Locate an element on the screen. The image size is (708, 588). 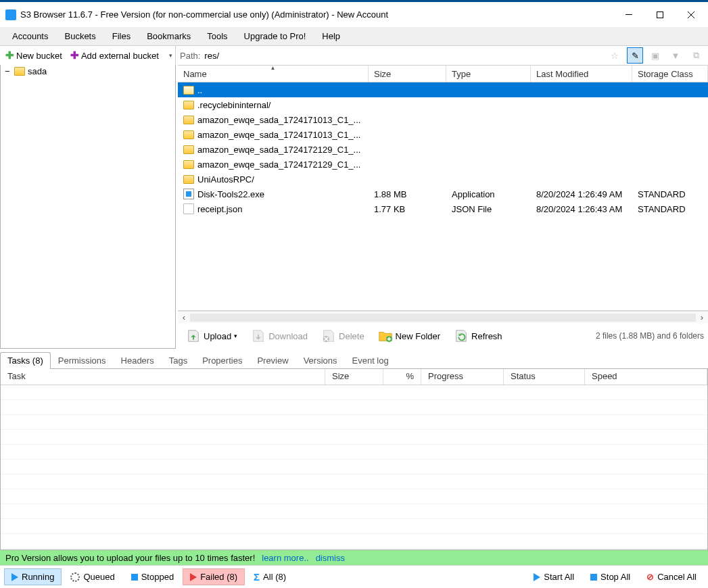
promo-dismiss: dismiss is located at coordinates (330, 558).